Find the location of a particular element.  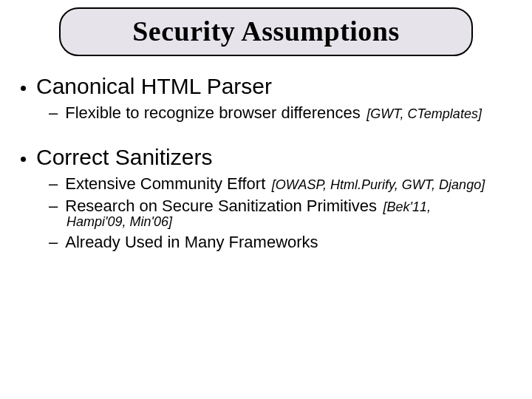

slide-title-box: Security Assumptions is located at coordinates (266, 32).